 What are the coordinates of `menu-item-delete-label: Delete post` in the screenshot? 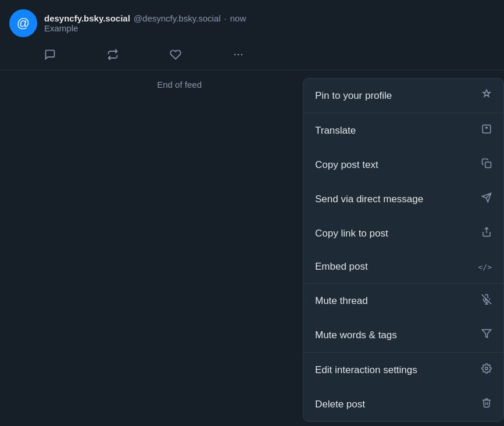 It's located at (395, 404).